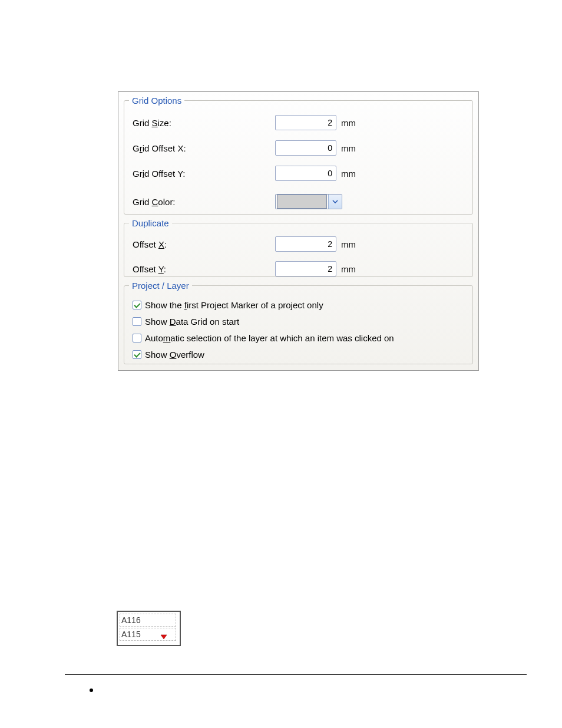 The image size is (562, 728). Describe the element at coordinates (192, 322) in the screenshot. I see `label-show-data-grid: Show Data Grid on start` at that location.